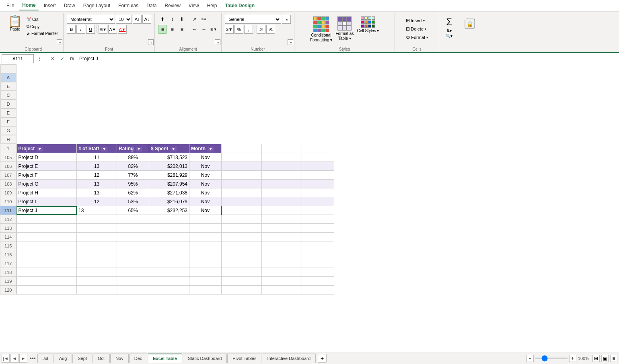 The height and width of the screenshot is (364, 619). Describe the element at coordinates (8, 122) in the screenshot. I see `col-header-F: F` at that location.